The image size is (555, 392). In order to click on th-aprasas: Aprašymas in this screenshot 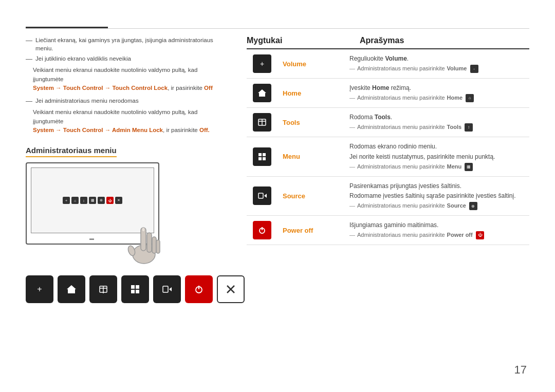, I will do `click(445, 41)`.